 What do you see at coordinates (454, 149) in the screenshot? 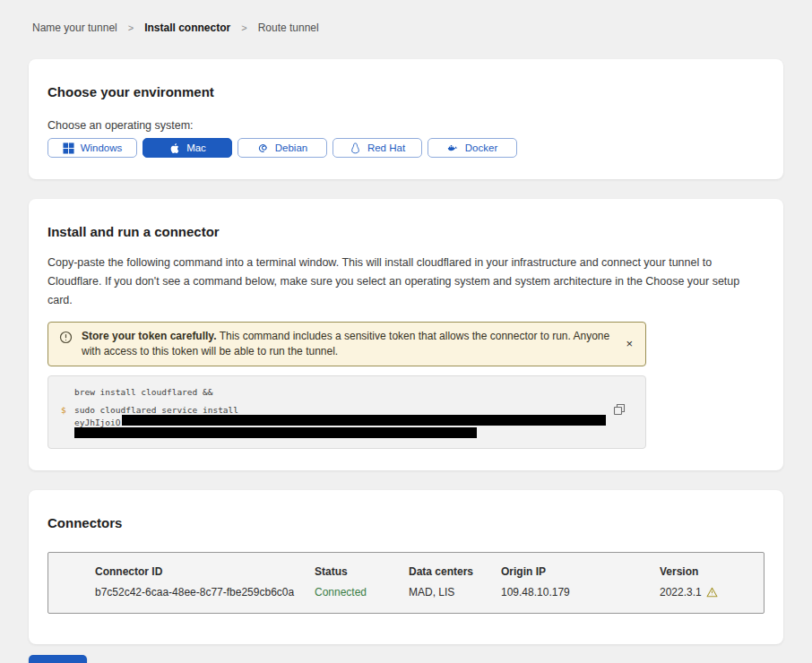
I see `docker-whale-icon` at bounding box center [454, 149].